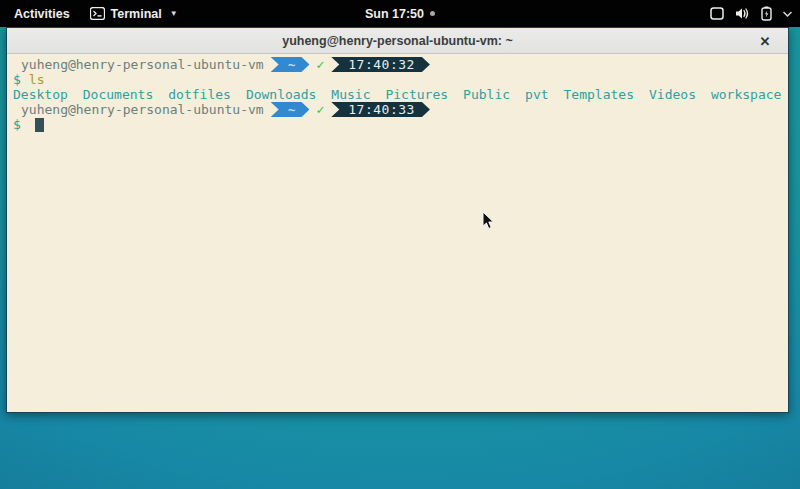 This screenshot has height=489, width=800. I want to click on directory-name: Music, so click(350, 94).